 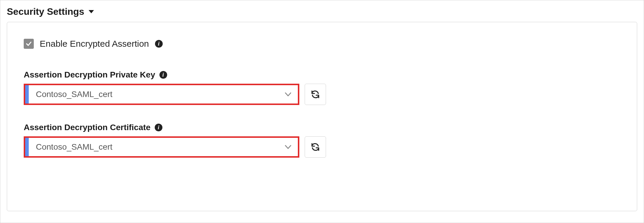 I want to click on assertion-decryption-certificate-field: Assertion Decryption Certificate i Conto…, so click(x=322, y=140).